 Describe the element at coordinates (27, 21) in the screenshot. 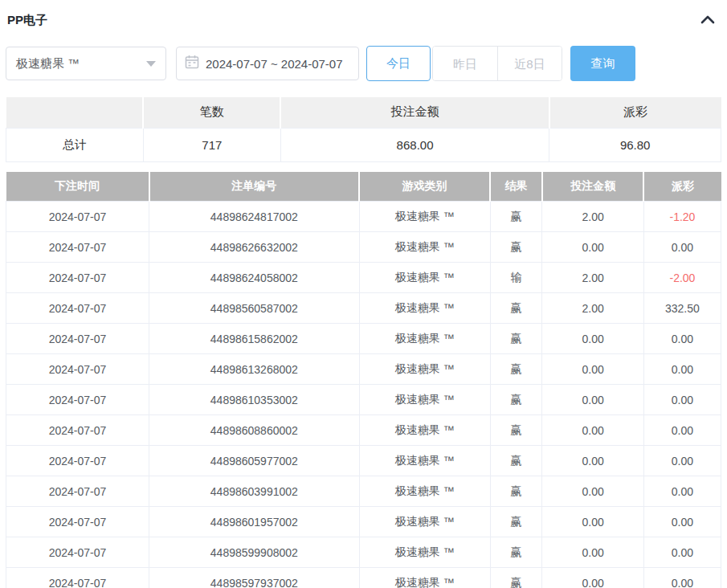

I see `page-title: PP电子` at that location.